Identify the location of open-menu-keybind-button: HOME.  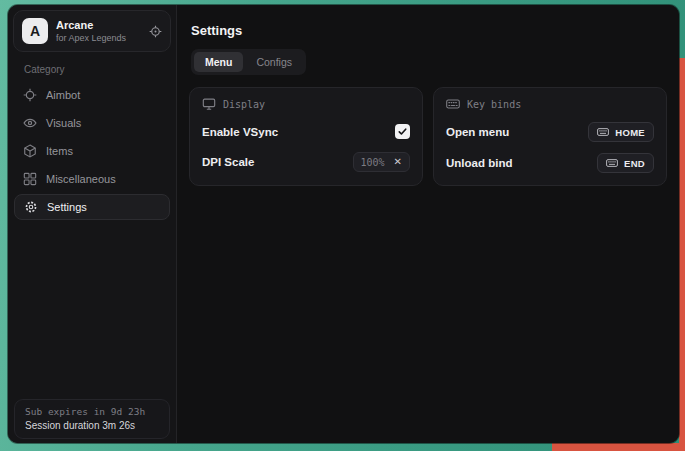
(621, 132).